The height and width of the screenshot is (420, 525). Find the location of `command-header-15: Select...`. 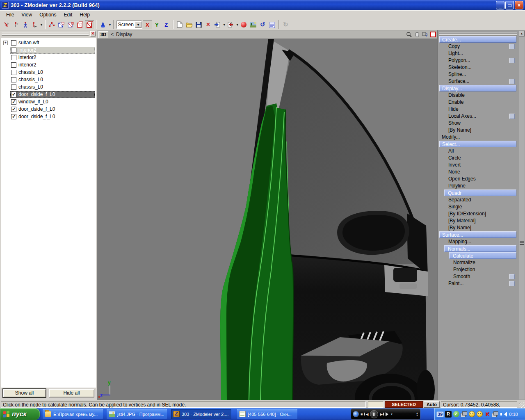

command-header-15: Select... is located at coordinates (478, 144).